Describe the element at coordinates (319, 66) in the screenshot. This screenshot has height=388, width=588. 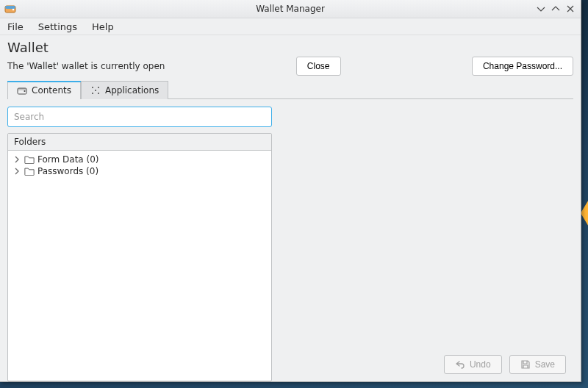
I see `close-wallet-button: Close` at that location.